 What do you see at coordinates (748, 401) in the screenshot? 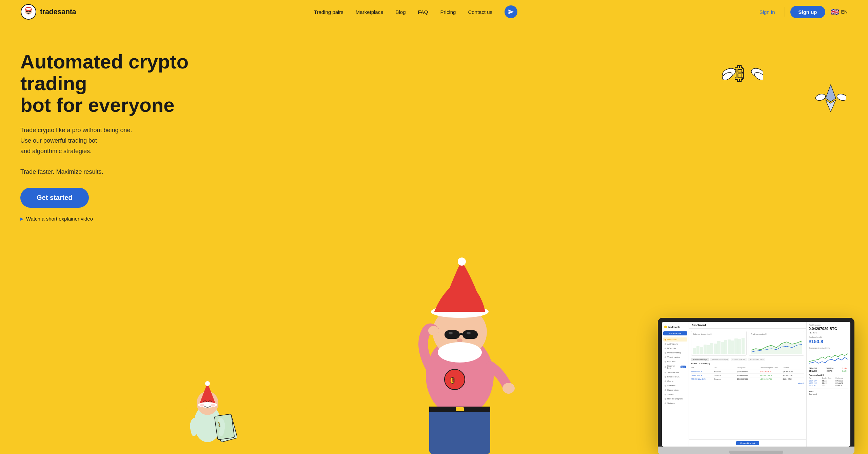
I see `dashboard-table: Active DCA bots (3) Bot Pair Take profit…` at bounding box center [748, 401].